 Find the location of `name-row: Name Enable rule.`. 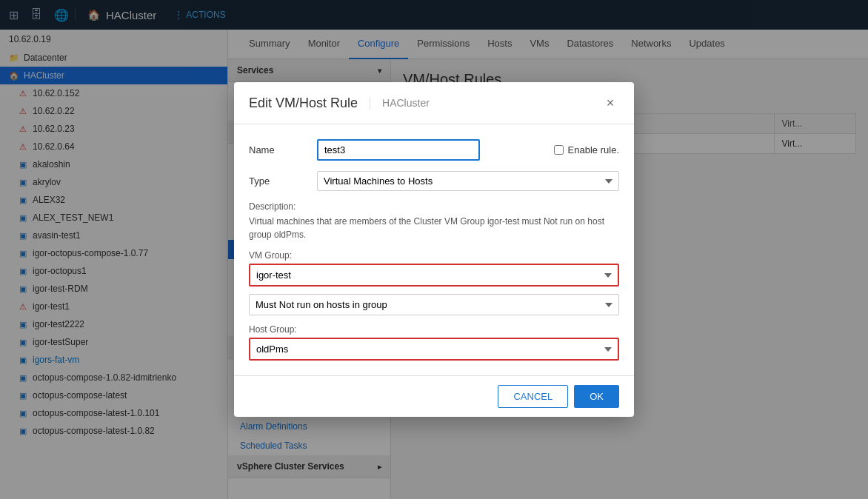

name-row: Name Enable rule. is located at coordinates (434, 150).